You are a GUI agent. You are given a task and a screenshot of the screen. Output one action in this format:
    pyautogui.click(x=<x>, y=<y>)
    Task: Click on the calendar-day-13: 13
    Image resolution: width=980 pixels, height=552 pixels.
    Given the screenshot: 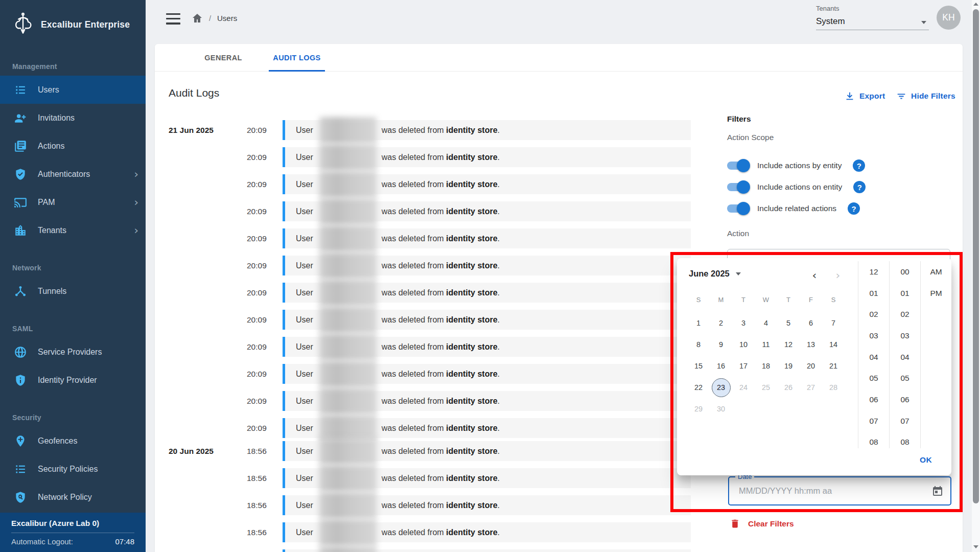 What is the action you would take?
    pyautogui.click(x=811, y=344)
    